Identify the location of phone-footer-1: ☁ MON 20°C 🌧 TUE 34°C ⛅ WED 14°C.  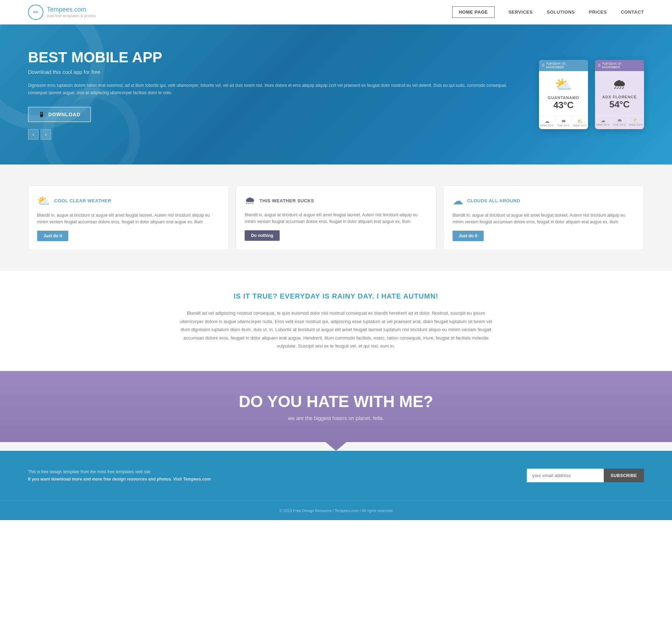
(564, 122).